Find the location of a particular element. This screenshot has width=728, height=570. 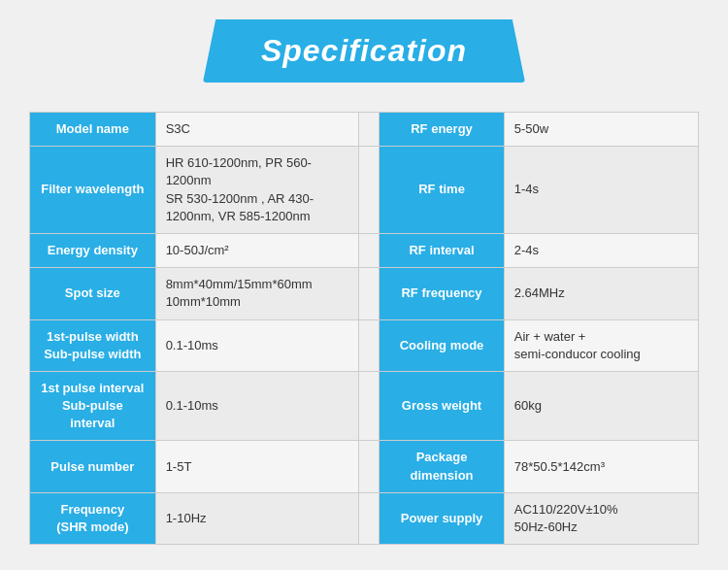

right-value-cell: Air + water +semi-conducor cooling is located at coordinates (601, 346).